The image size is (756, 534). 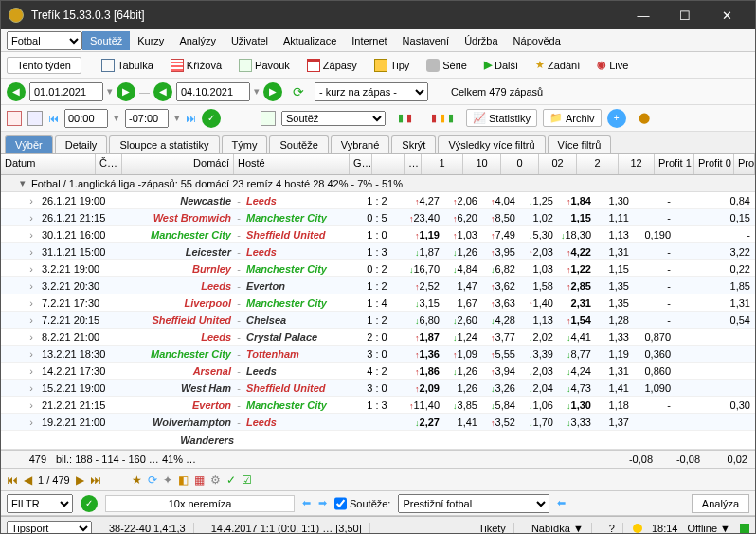 I want to click on prestiz-select: Prestižní fotbal, so click(x=474, y=504).